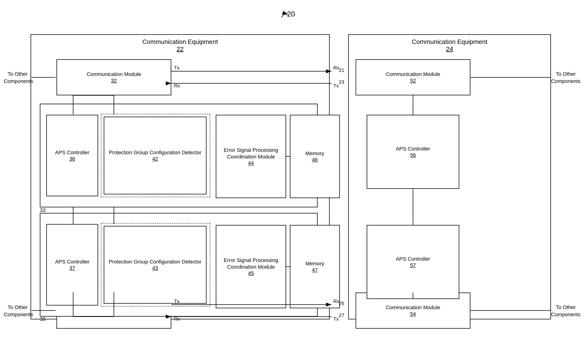 The height and width of the screenshot is (364, 588). What do you see at coordinates (342, 82) in the screenshot?
I see `svg-text: 23` at bounding box center [342, 82].